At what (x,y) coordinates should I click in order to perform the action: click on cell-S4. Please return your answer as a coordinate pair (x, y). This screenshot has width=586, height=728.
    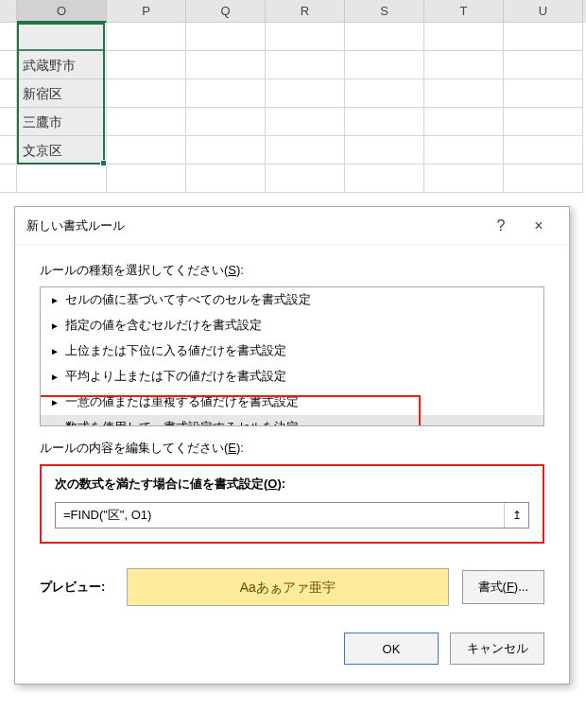
    Looking at the image, I should click on (385, 122).